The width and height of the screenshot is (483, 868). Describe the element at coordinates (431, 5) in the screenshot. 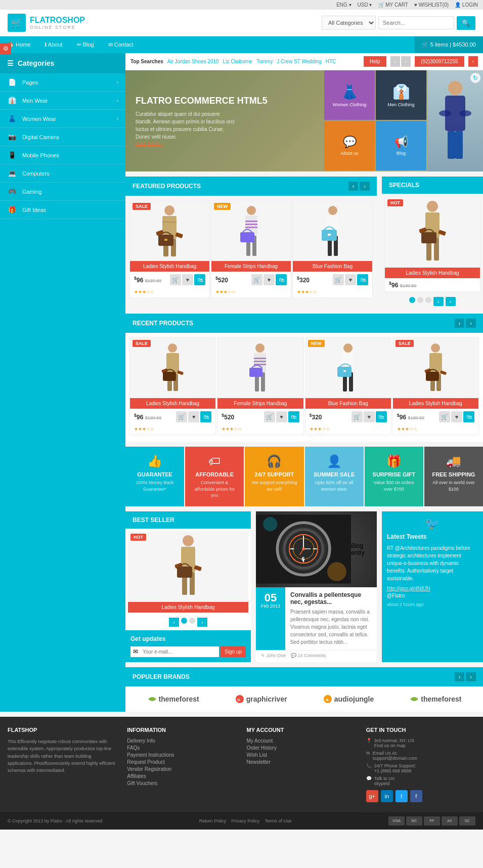

I see `wishlist-link: ♥ WISHLIST(0)` at that location.